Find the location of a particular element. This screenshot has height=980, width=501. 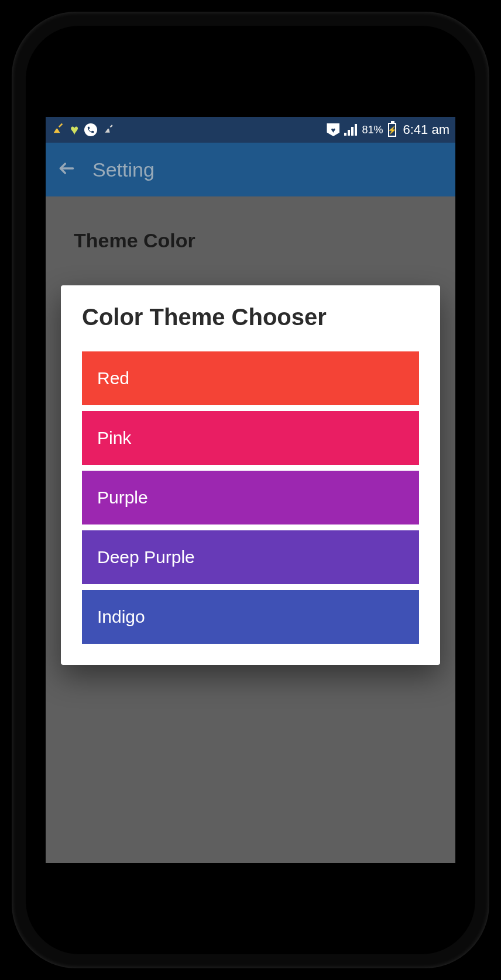

status-left: ♥ is located at coordinates (83, 130).